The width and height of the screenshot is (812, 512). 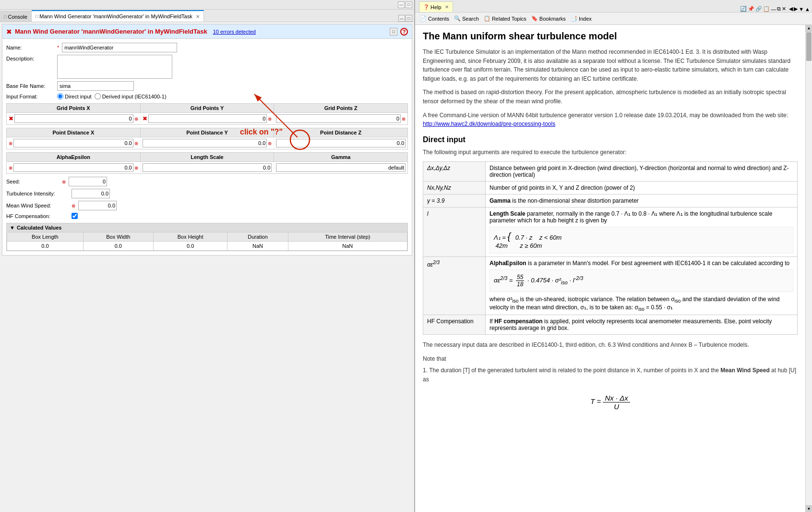 I want to click on gamma-cell, so click(x=341, y=168).